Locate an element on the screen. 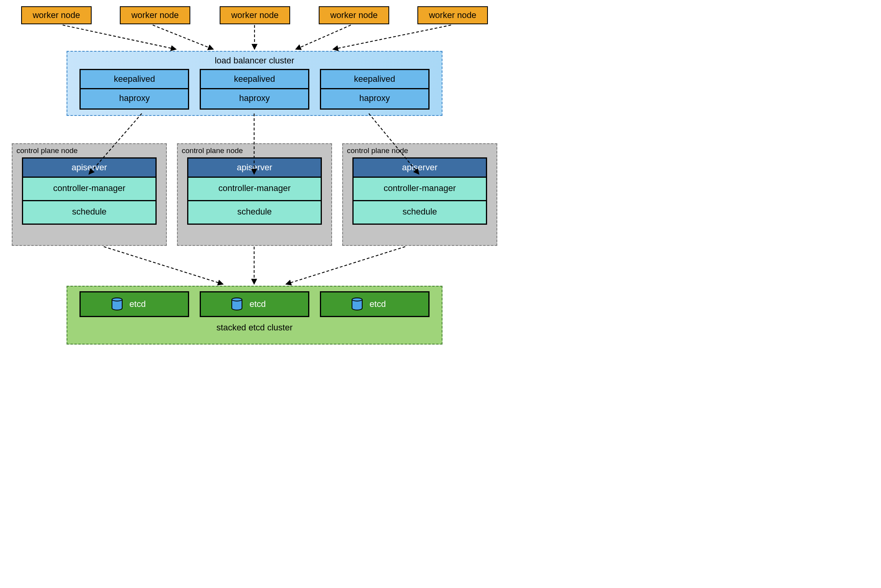 This screenshot has height=588, width=881. control-plane-node-1: control plane node apiserver controller-… is located at coordinates (89, 195).